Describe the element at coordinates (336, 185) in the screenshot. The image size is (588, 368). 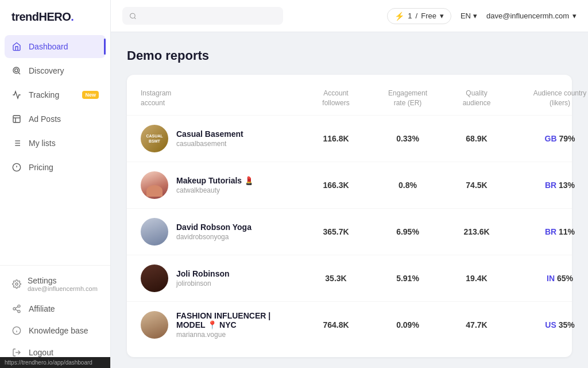
I see `followers-value: 166.3K` at that location.